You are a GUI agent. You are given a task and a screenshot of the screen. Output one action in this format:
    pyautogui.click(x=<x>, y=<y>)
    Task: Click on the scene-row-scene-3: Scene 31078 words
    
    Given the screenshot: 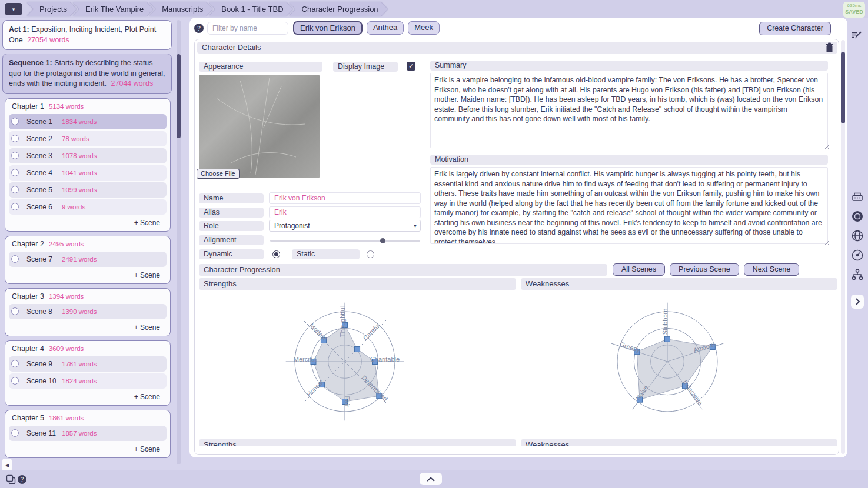 What is the action you would take?
    pyautogui.click(x=88, y=156)
    